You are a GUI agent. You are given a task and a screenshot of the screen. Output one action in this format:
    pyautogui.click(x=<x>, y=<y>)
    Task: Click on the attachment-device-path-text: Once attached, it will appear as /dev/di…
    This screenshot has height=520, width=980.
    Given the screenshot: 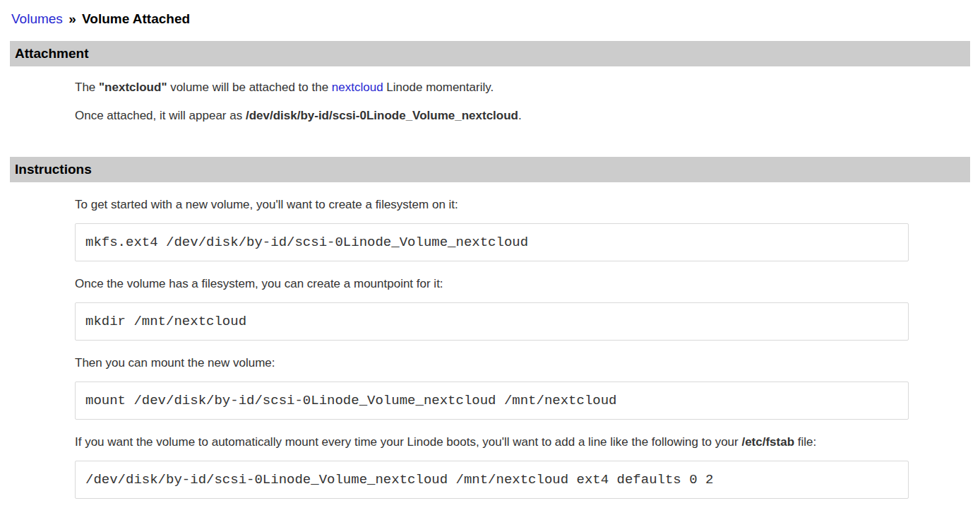 What is the action you would take?
    pyautogui.click(x=491, y=116)
    